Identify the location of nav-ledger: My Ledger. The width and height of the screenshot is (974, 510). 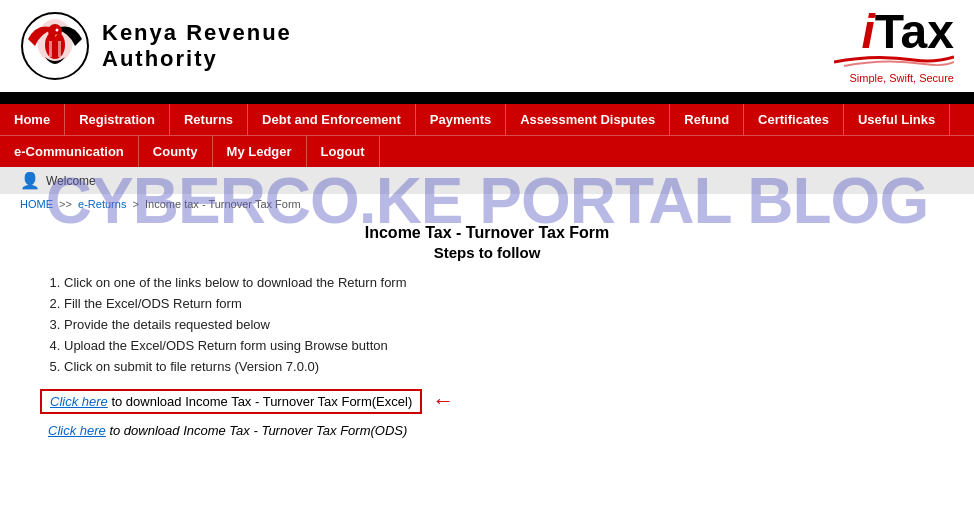
(260, 152).